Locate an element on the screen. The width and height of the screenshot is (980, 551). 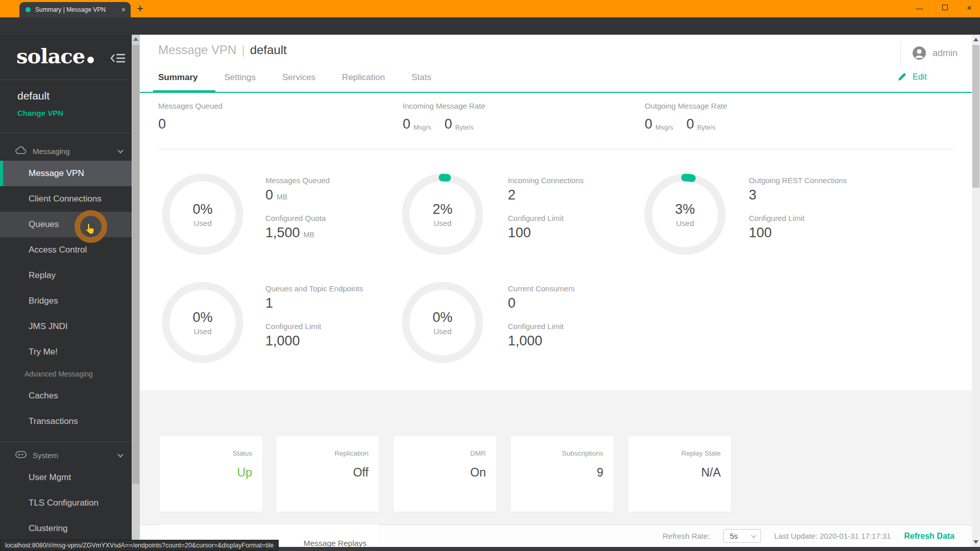
tile-label: Replication is located at coordinates (323, 453).